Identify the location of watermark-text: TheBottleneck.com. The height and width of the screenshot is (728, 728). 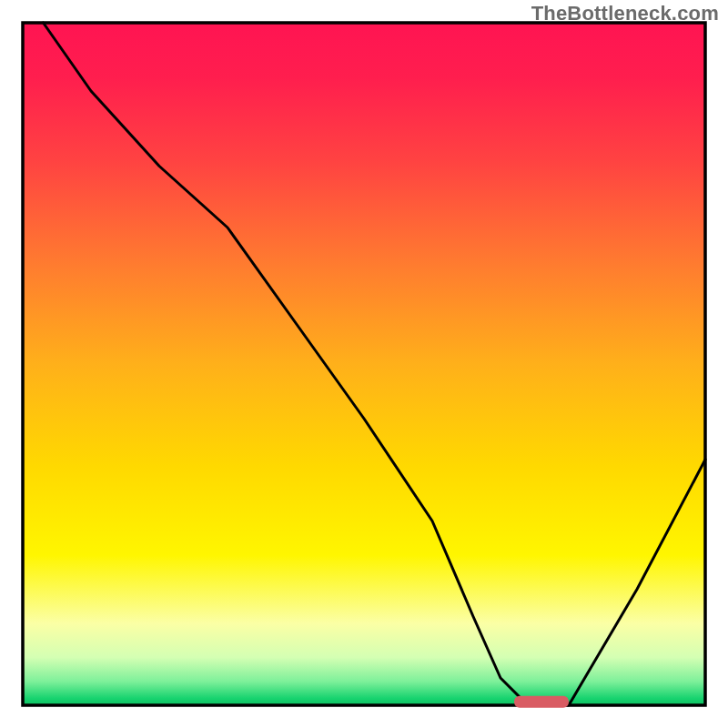
(625, 14).